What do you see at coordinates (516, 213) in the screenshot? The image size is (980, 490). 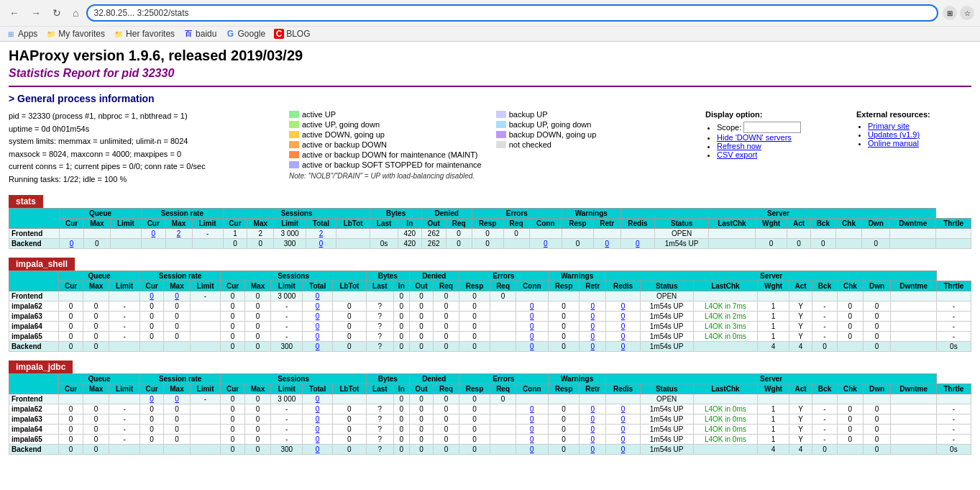 I see `th-errors-stats: Errors` at bounding box center [516, 213].